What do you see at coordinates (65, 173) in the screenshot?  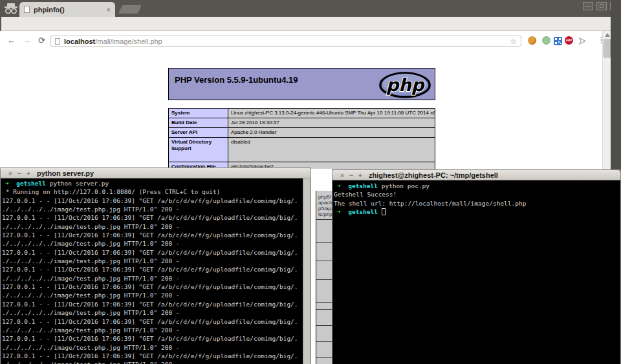 I see `terminal-title: python server.py` at bounding box center [65, 173].